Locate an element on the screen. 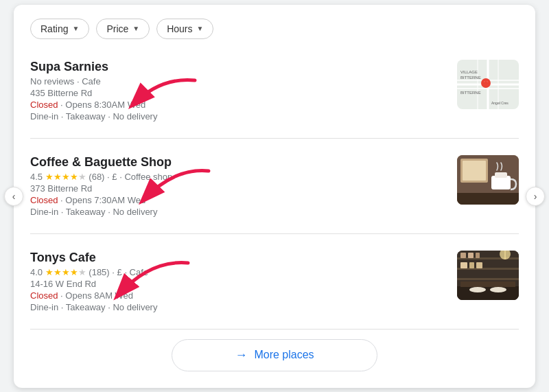 This screenshot has width=549, height=392. place-thumbnail-coffee-baguette is located at coordinates (488, 180).